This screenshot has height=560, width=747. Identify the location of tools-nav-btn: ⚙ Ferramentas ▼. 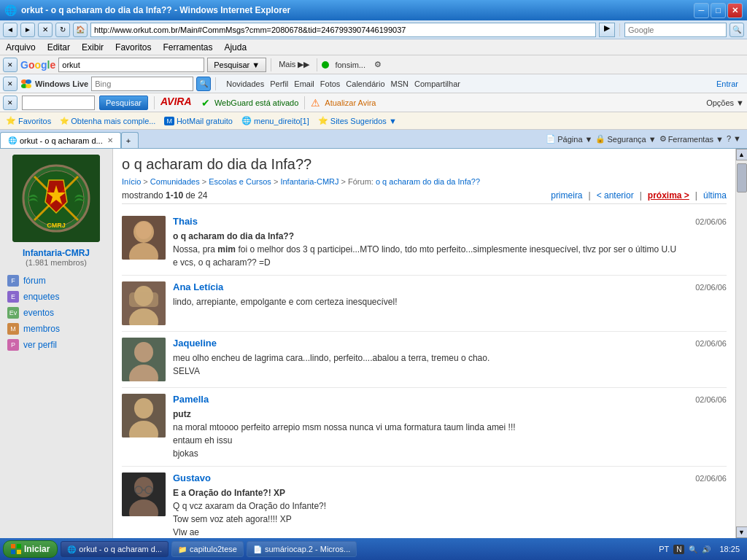
(692, 139).